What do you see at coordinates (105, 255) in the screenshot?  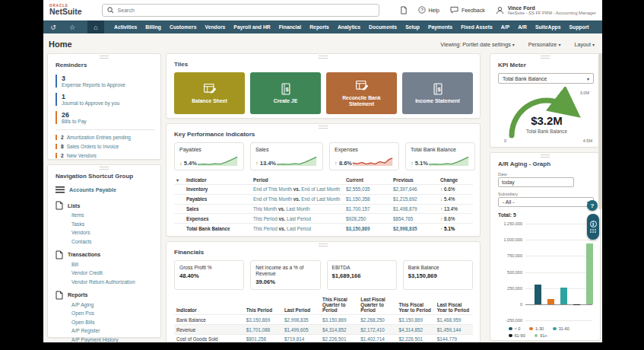 I see `shortcut-section-transactions: Transactions` at bounding box center [105, 255].